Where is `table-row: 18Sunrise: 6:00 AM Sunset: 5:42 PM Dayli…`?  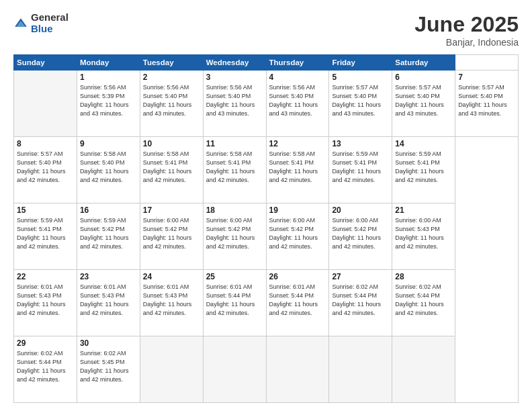 table-row: 18Sunrise: 6:00 AM Sunset: 5:42 PM Dayli… is located at coordinates (234, 236).